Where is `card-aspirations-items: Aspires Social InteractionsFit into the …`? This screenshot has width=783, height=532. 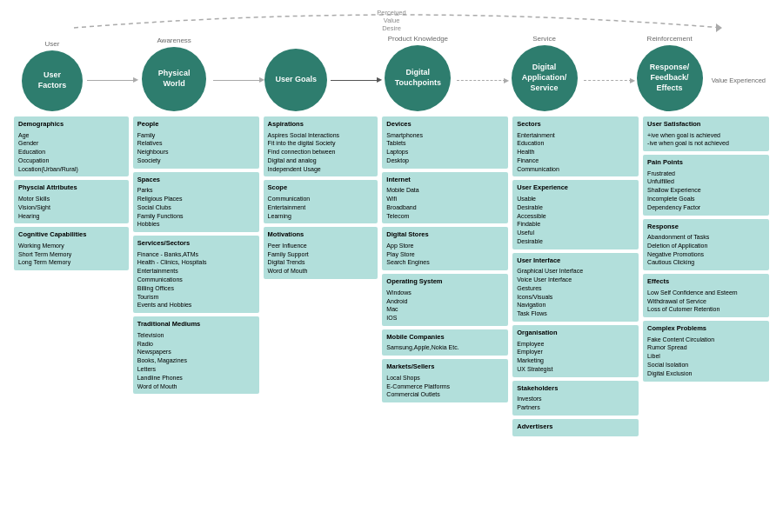 card-aspirations-items: Aspires Social InteractionsFit into the … is located at coordinates (321, 153).